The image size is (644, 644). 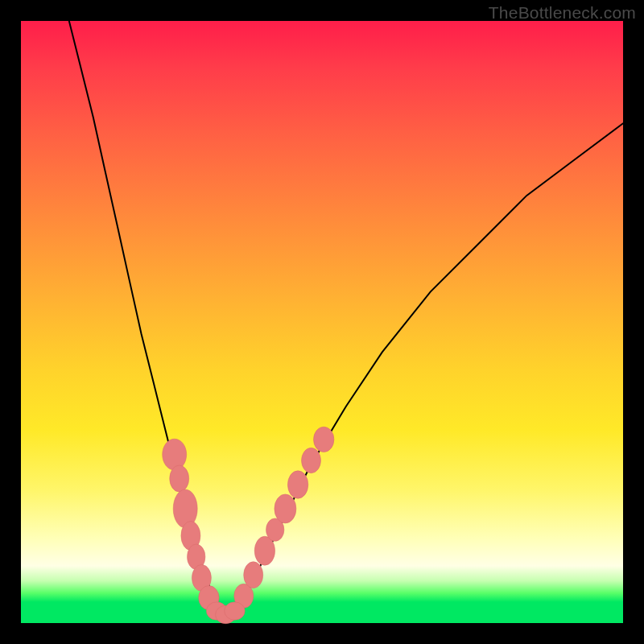 What do you see at coordinates (562, 13) in the screenshot?
I see `watermark-text: TheBottleneck.com` at bounding box center [562, 13].